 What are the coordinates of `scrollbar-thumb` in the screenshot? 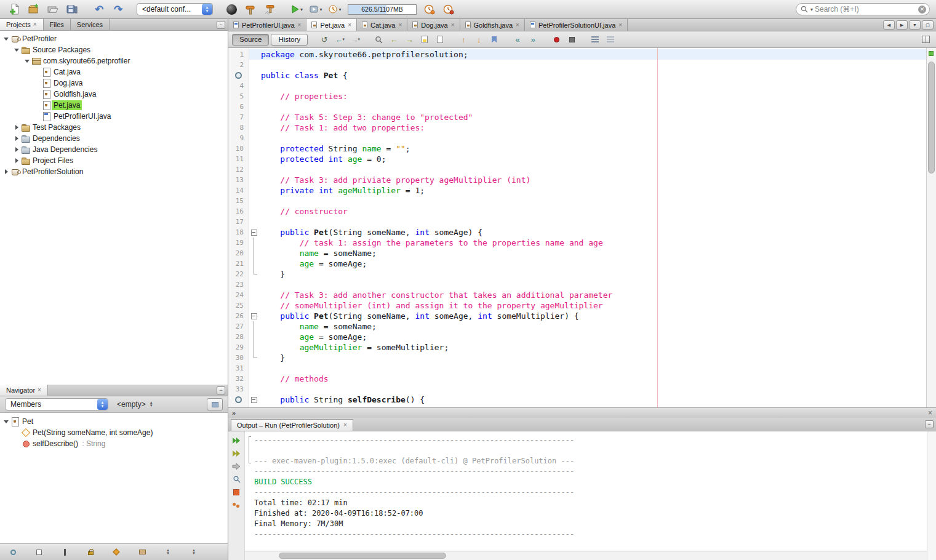 It's located at (932, 118).